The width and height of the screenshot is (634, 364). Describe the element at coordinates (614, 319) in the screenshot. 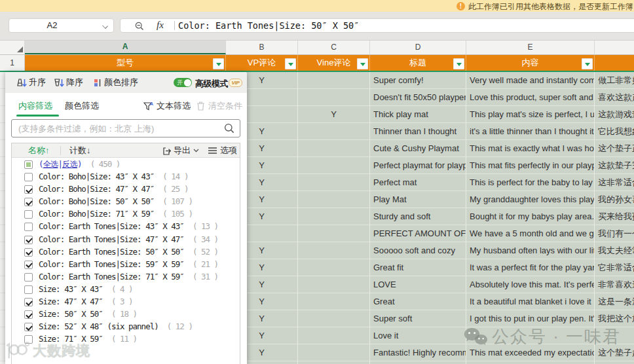

I see `cell-f-r16: 我把这个放` at that location.